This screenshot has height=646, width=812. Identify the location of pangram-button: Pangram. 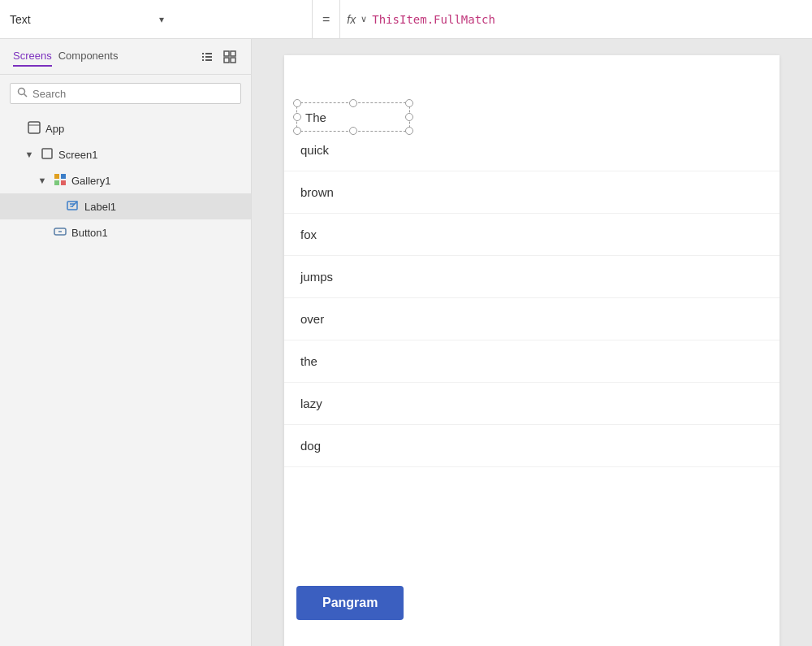
(350, 603).